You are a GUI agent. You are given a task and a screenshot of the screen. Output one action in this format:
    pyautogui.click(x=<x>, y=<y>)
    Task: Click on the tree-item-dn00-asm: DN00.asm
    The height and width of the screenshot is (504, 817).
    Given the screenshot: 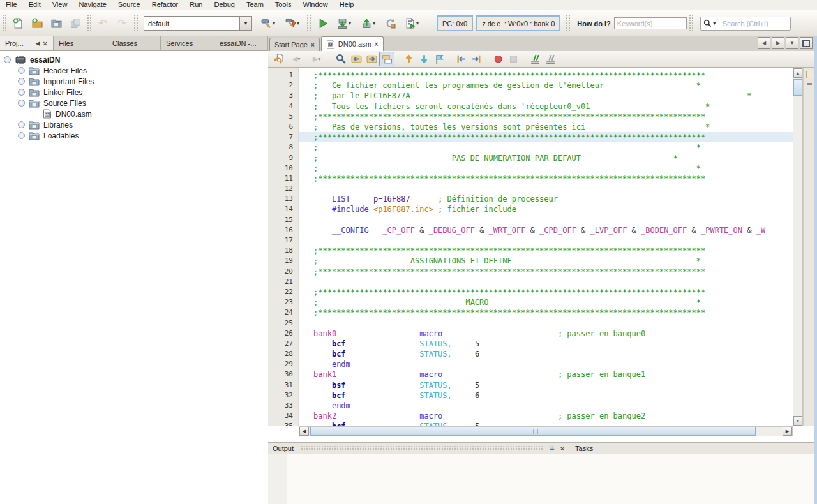 What is the action you would take?
    pyautogui.click(x=134, y=114)
    